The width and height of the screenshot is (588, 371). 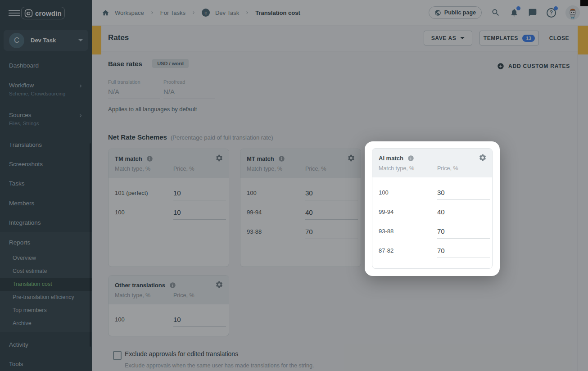 I want to click on info-icon, so click(x=411, y=158).